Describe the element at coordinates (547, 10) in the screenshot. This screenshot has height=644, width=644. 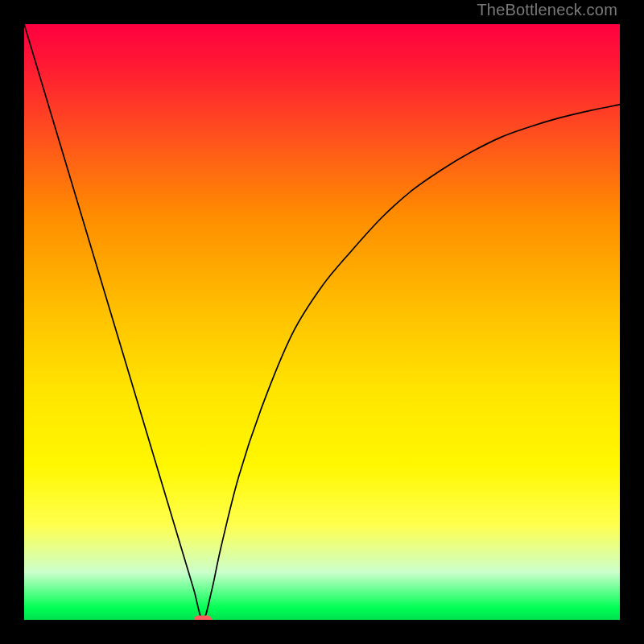
I see `watermark-text: TheBottleneck.com` at that location.